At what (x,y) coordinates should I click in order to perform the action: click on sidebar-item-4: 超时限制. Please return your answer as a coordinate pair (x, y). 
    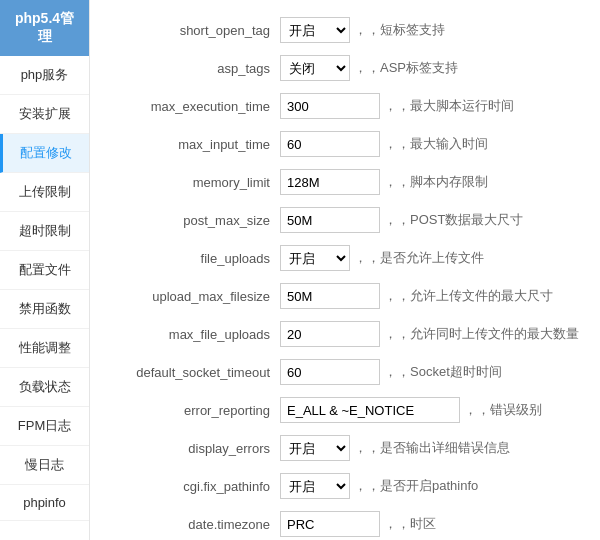
    Looking at the image, I should click on (44, 232).